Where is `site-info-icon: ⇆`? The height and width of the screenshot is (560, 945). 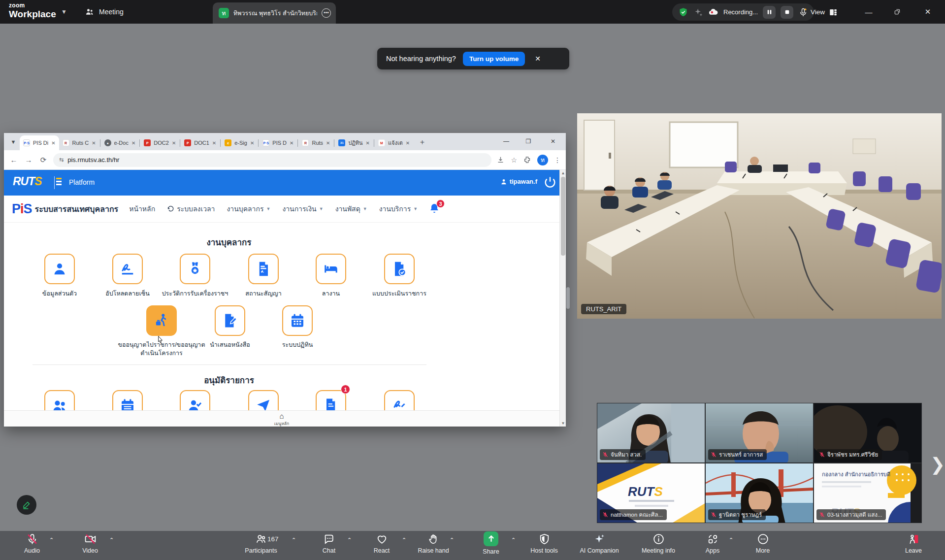
site-info-icon: ⇆ is located at coordinates (61, 160).